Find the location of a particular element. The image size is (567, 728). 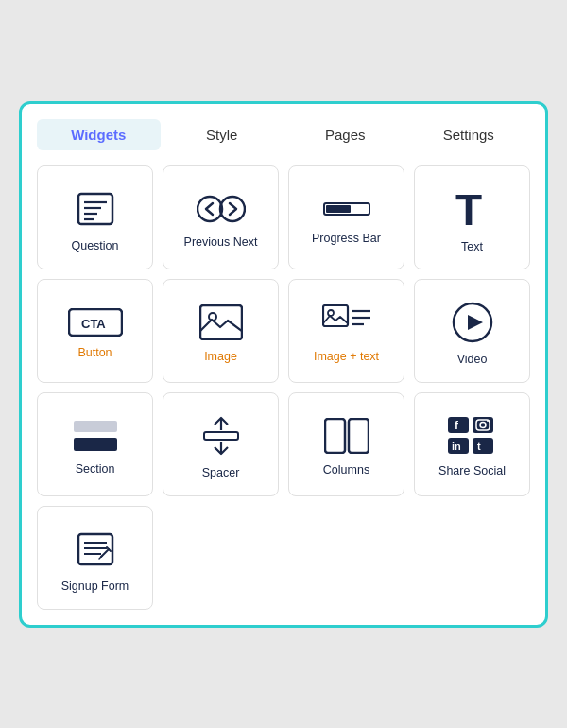

widget-question: Question is located at coordinates (94, 217).